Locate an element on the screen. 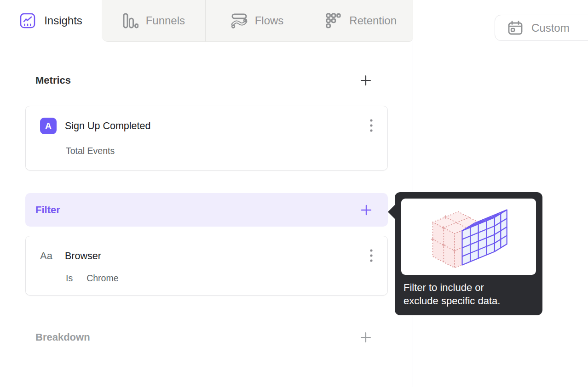 This screenshot has height=387, width=588. metrics-section-header: Metrics is located at coordinates (203, 80).